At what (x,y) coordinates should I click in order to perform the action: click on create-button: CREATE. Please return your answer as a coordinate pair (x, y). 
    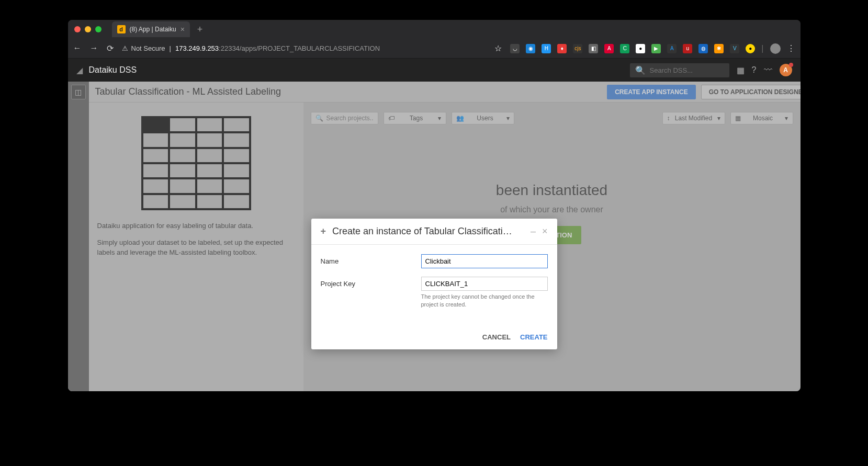
    Looking at the image, I should click on (534, 337).